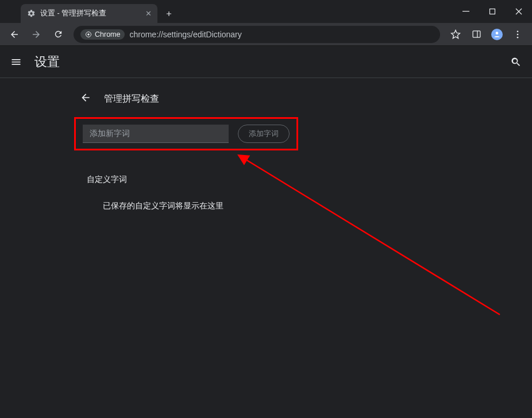 This screenshot has width=532, height=418. I want to click on address-bar-row: Chrome chrome://settings/editDictionary, so click(266, 34).